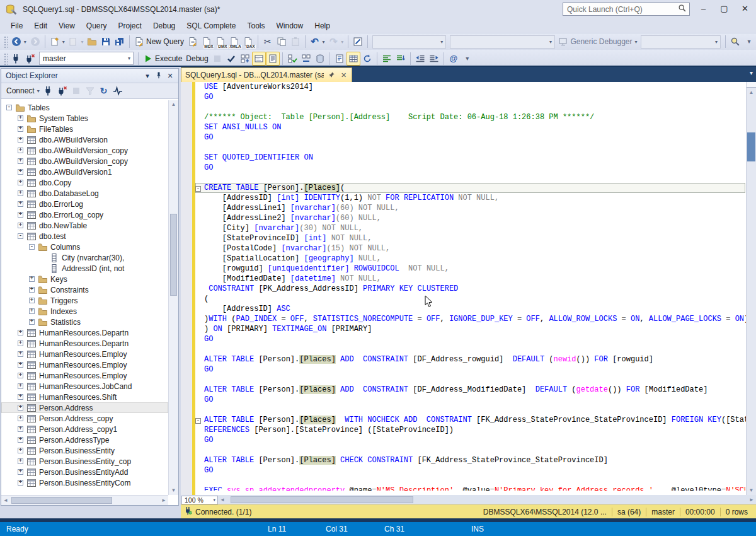 The height and width of the screenshot is (536, 756). What do you see at coordinates (387, 59) in the screenshot?
I see `comment-selection-icon` at bounding box center [387, 59].